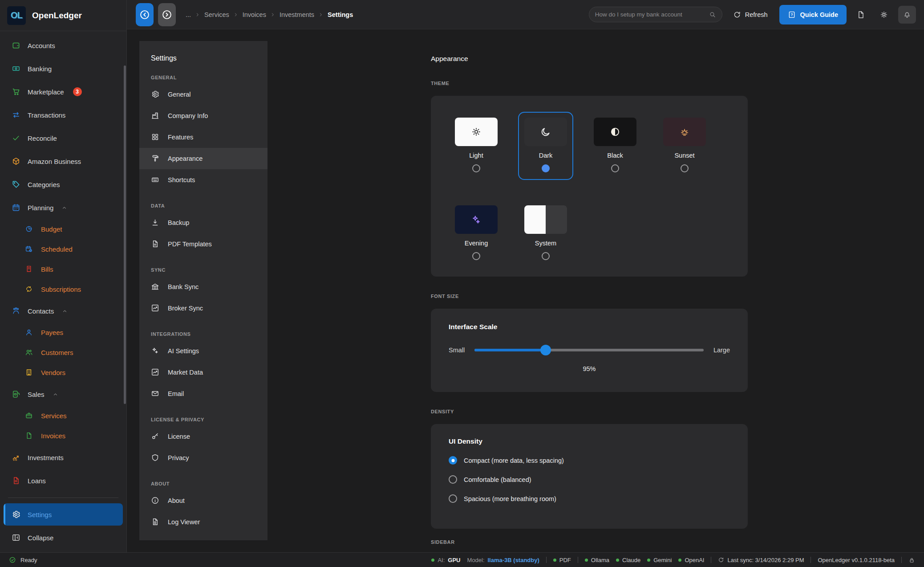 This screenshot has height=567, width=924. Describe the element at coordinates (29, 269) in the screenshot. I see `receipt-icon` at that location.